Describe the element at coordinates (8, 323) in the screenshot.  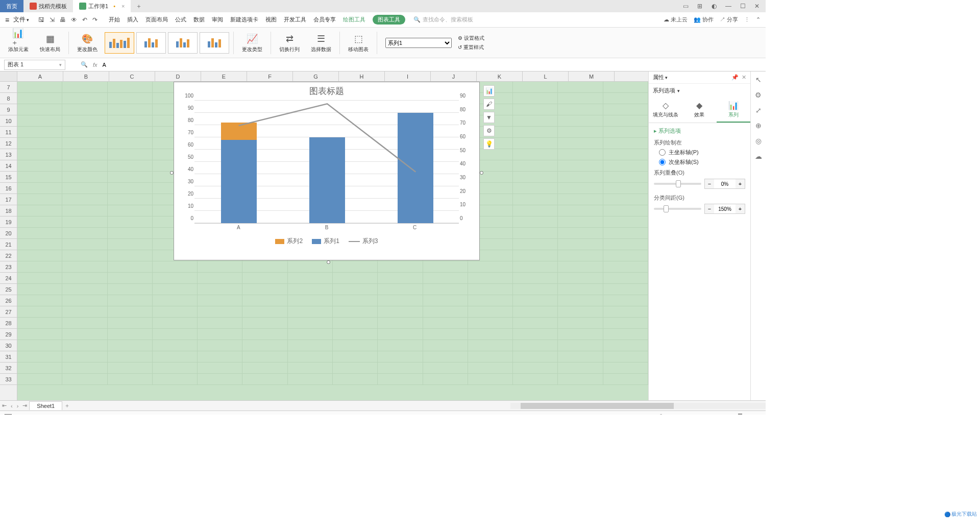
I see `row-header: 28` at that location.